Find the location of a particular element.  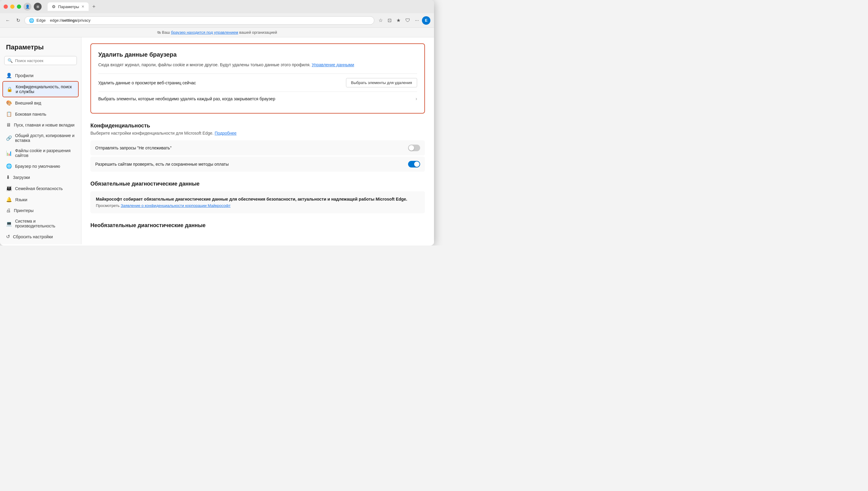

diag-card: Майкрософт собирает обязательные диагнос… is located at coordinates (258, 202).